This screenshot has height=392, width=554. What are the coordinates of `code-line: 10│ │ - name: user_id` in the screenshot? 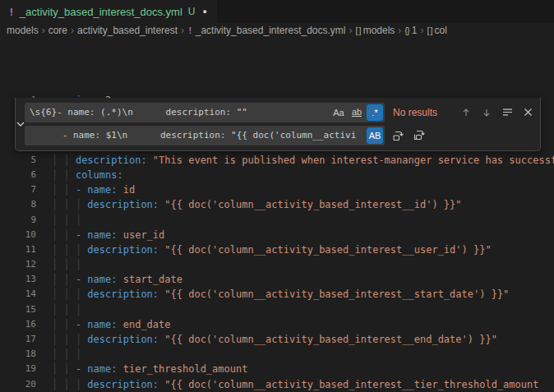 It's located at (277, 235).